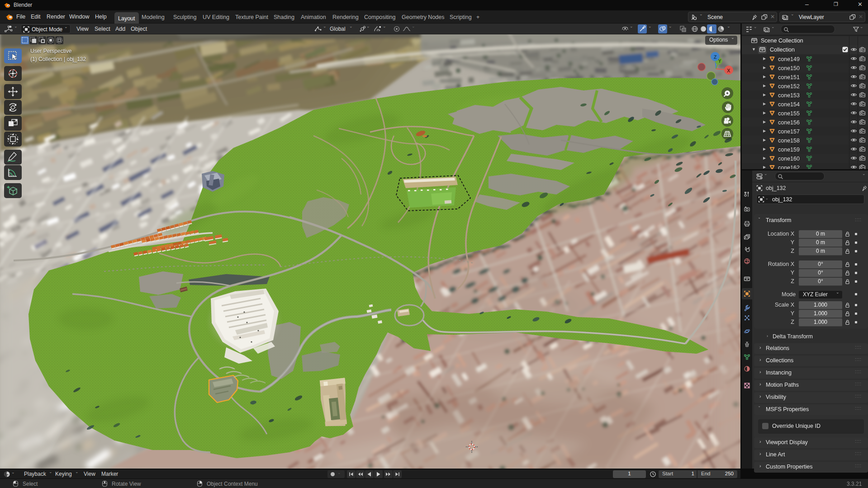 This screenshot has width=868, height=488. I want to click on svg-text: Z, so click(716, 57).